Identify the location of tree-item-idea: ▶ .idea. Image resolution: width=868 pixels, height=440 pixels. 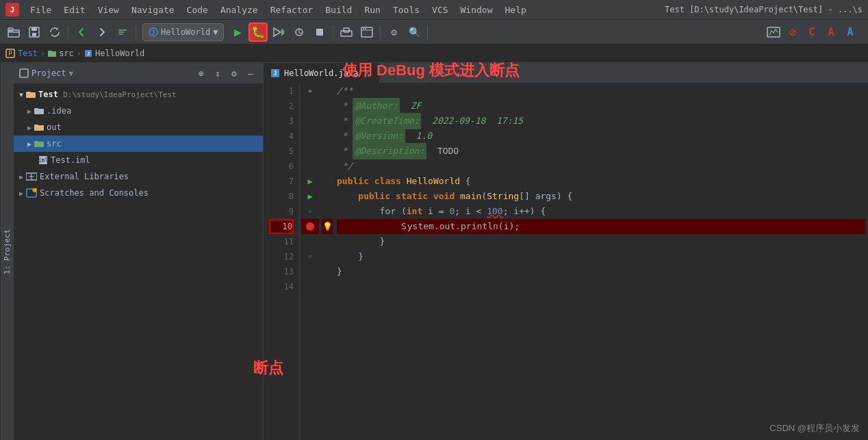
(138, 111).